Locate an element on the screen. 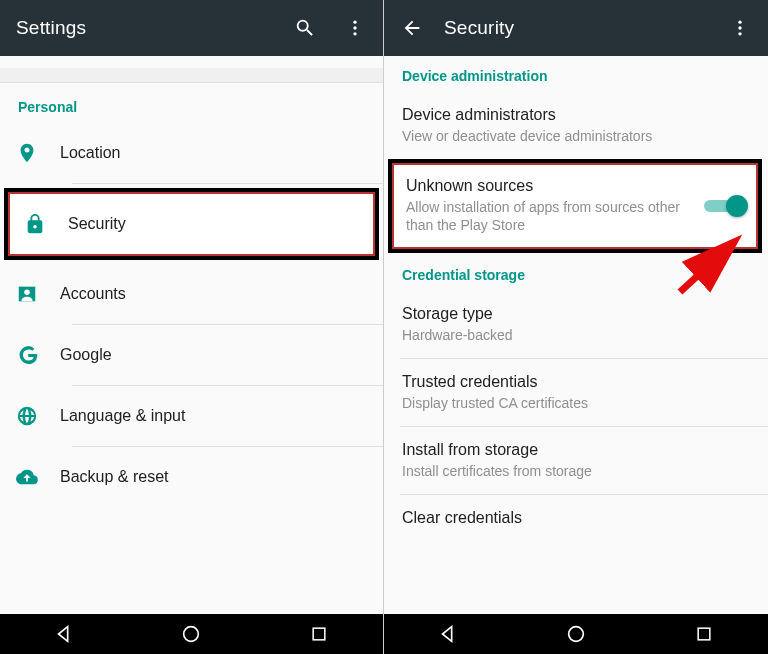  entry-title: Clear credentials is located at coordinates (576, 518).